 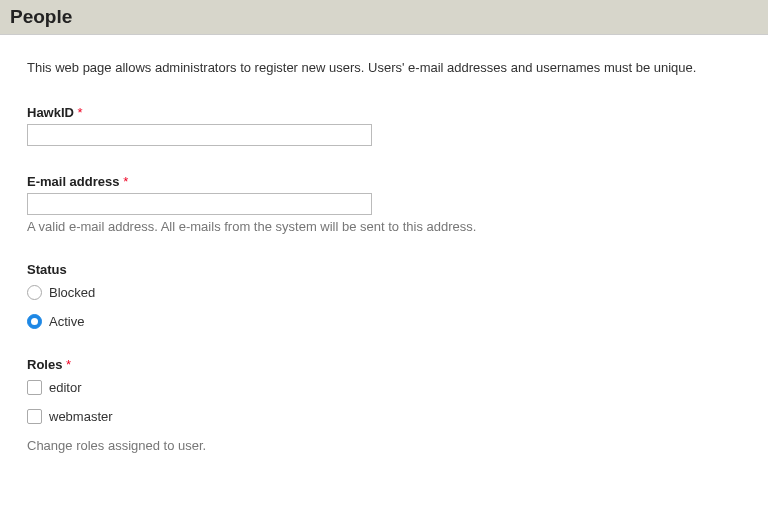 I want to click on roles-checkbox-group: editor webmaster, so click(x=384, y=402).